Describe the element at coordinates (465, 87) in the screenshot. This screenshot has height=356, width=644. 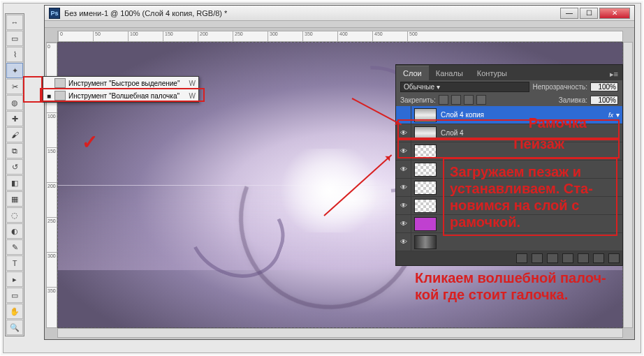
I see `blend-mode-select: Обычные ▾` at that location.